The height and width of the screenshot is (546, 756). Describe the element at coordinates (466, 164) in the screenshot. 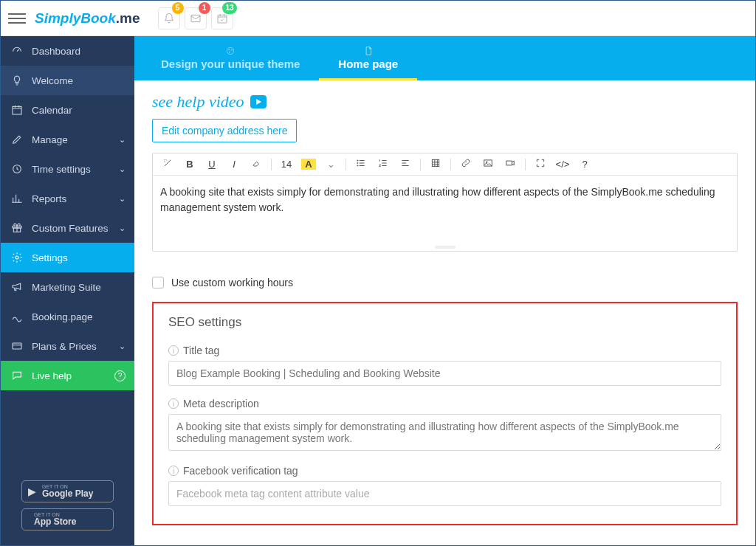

I see `link-button` at that location.